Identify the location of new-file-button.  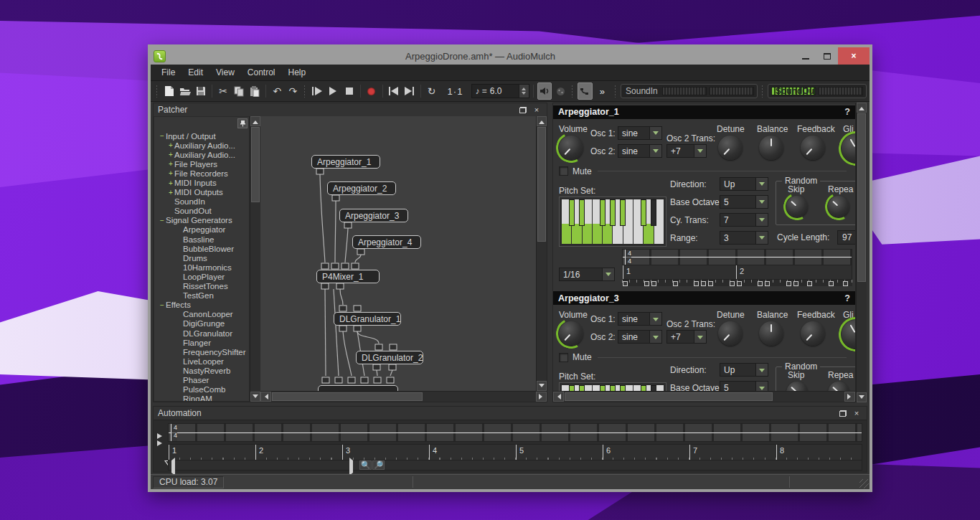
(169, 91).